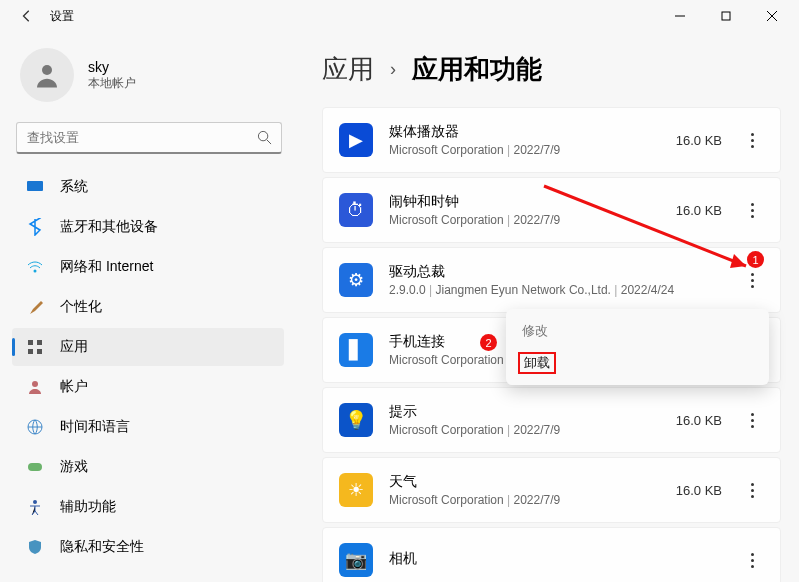 The width and height of the screenshot is (799, 582). I want to click on nav-label: 个性化, so click(81, 307).